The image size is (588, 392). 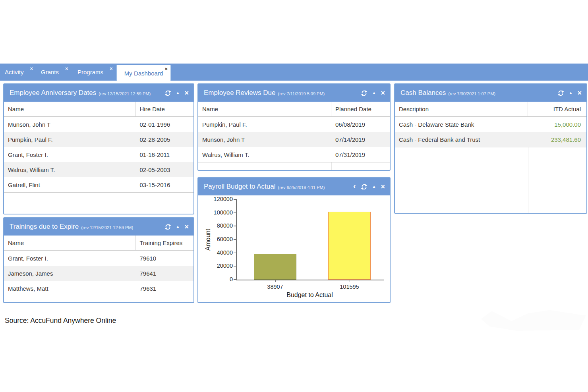 I want to click on table-header-row: Name Planned Date, so click(x=294, y=109).